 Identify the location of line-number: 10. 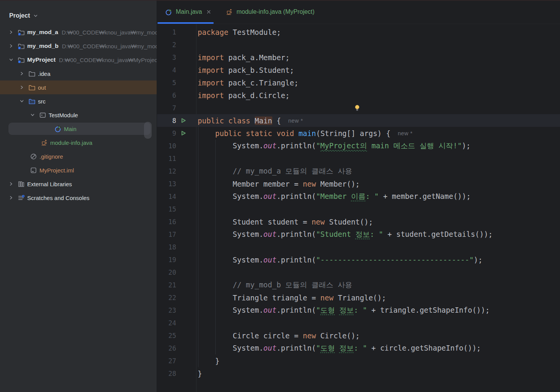
(167, 146).